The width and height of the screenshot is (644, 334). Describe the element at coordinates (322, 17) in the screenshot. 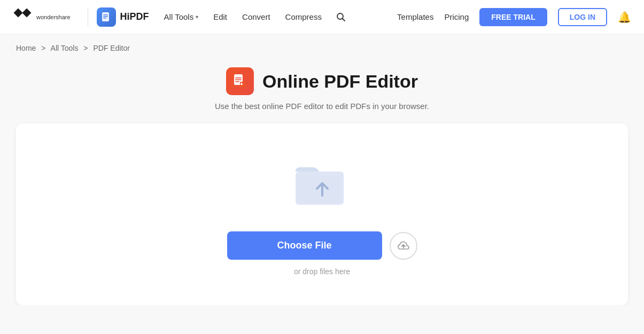

I see `navbar: wondershare HiPDF All Tools ▾ Edit Conve…` at that location.